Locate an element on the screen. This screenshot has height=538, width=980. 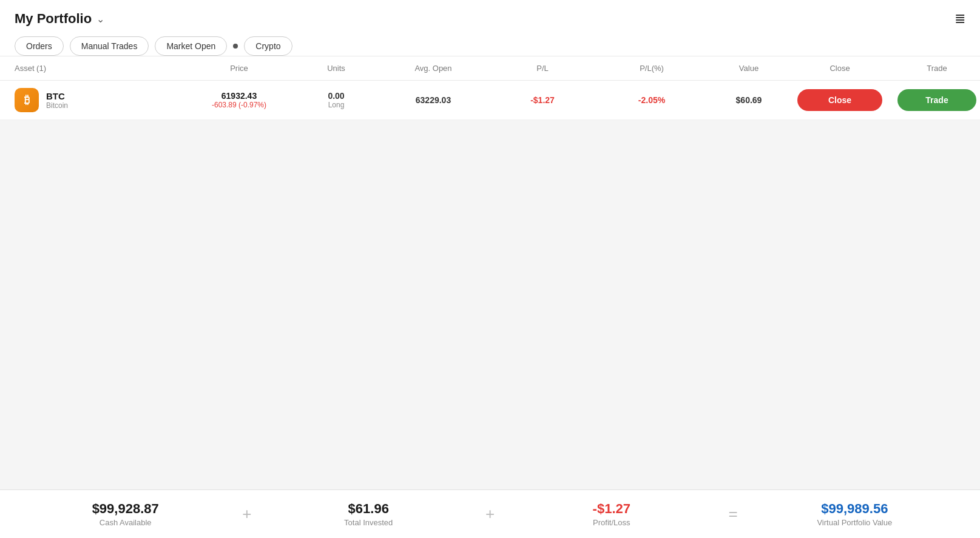
table-header: Asset (1) Price Units Avg. Open P/L P/L(… is located at coordinates (490, 69).